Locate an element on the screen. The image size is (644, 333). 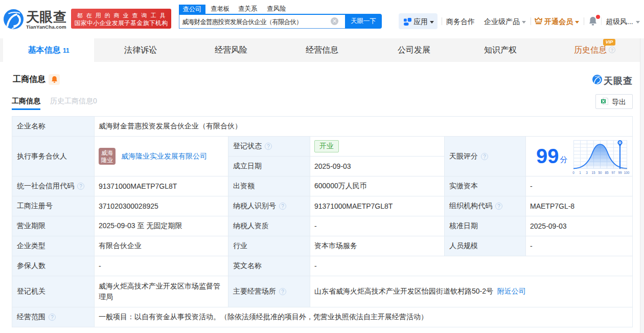
svg-text: 97 is located at coordinates (613, 173).